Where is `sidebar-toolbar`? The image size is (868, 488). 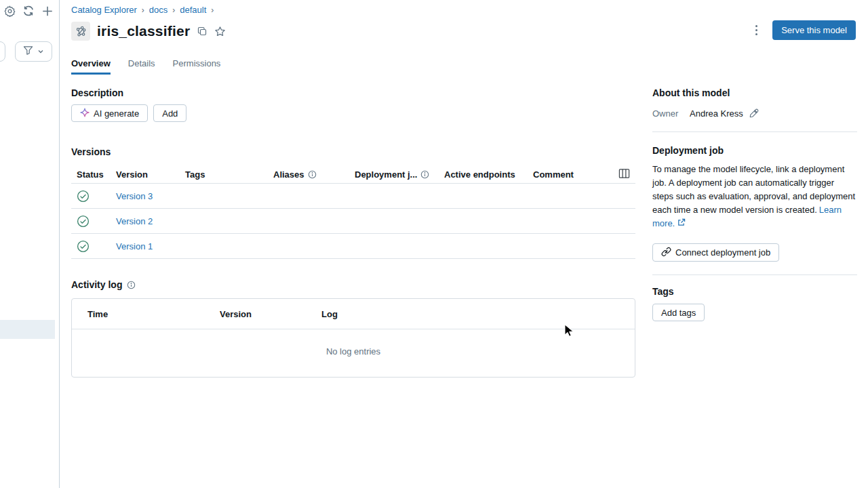 sidebar-toolbar is located at coordinates (28, 11).